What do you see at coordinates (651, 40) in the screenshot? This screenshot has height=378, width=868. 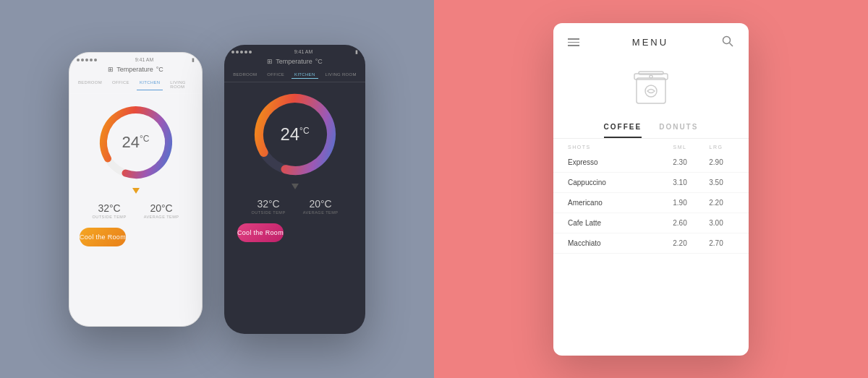 I see `menu-header: MENU` at bounding box center [651, 40].